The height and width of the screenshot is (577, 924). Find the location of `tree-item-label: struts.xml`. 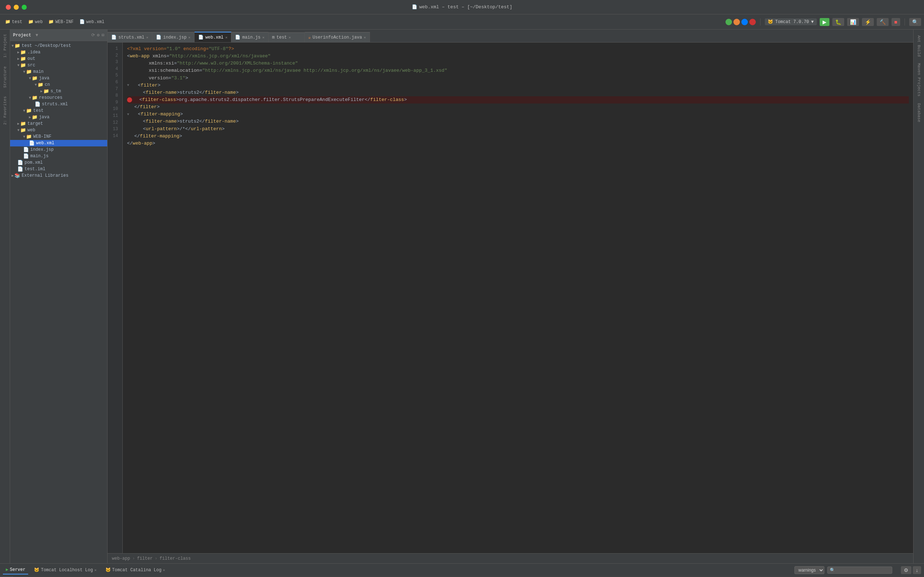

tree-item-label: struts.xml is located at coordinates (55, 104).